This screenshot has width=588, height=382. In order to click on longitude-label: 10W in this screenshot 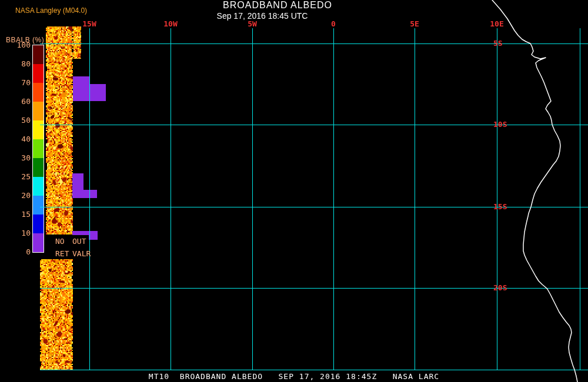, I will do `click(171, 24)`.